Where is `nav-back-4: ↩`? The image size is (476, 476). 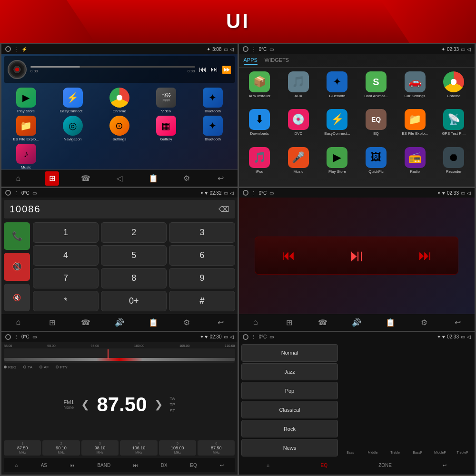 nav-back-4: ↩ is located at coordinates (458, 322).